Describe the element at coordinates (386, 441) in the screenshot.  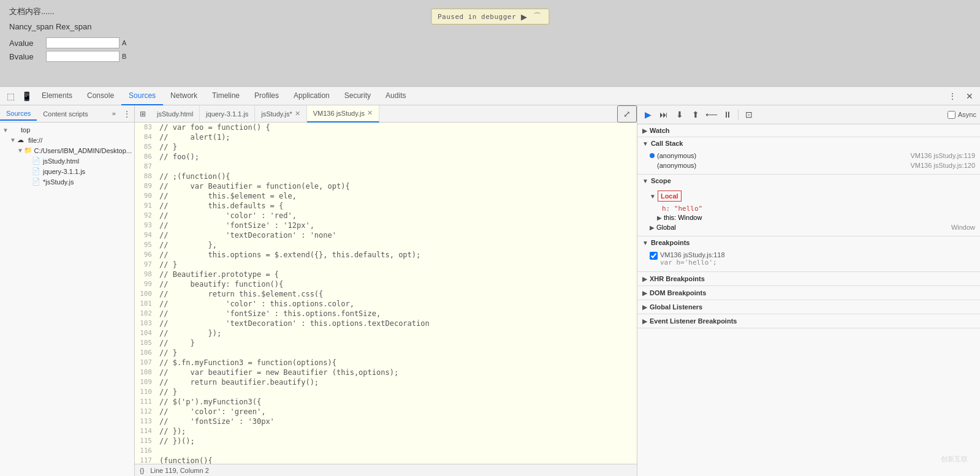
I see `code-line-115: 115// })();` at that location.